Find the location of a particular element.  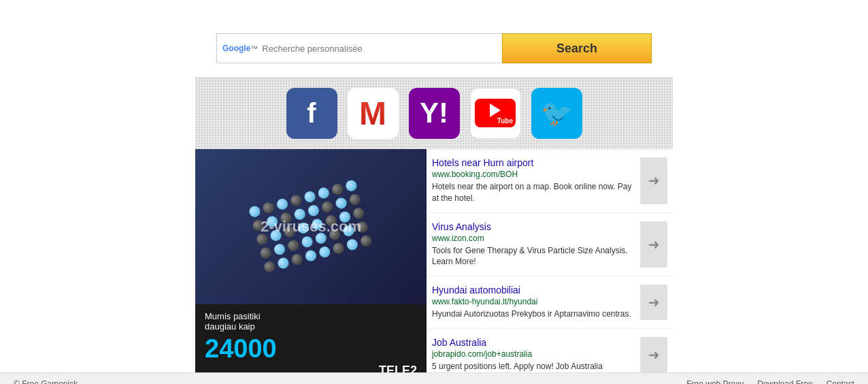

ad-item-title: Hyundai automobiliai is located at coordinates (533, 290).